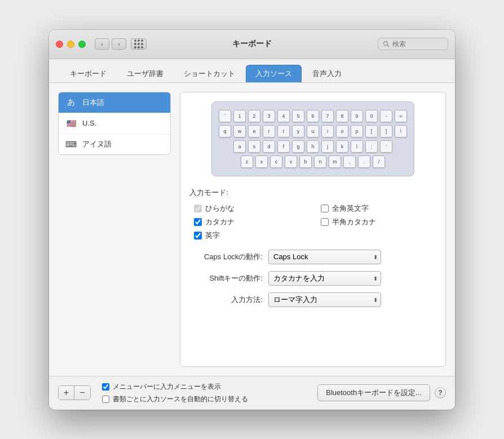 The height and width of the screenshot is (439, 504). I want to click on auto-switch-row: 書類ごとに入力ソースを自動的に切り替える, so click(210, 399).